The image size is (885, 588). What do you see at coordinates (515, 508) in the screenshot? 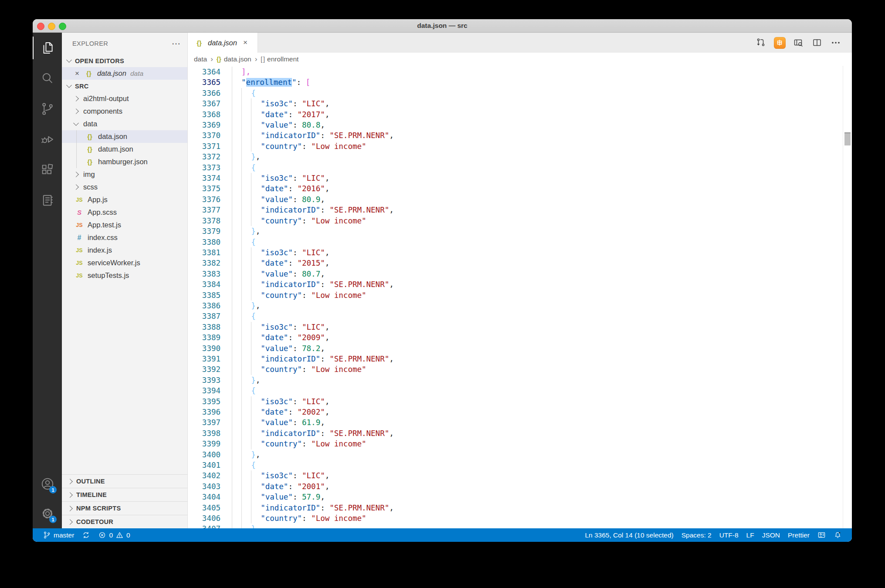
I see `code-line-3405: 3405 "indicatorID": "SE.PRM.NENR",` at bounding box center [515, 508].